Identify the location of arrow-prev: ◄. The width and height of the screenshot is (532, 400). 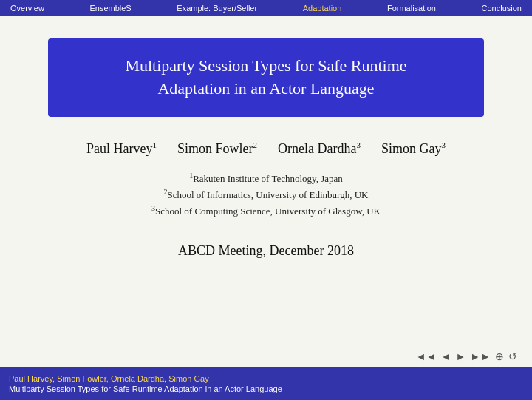
(446, 357).